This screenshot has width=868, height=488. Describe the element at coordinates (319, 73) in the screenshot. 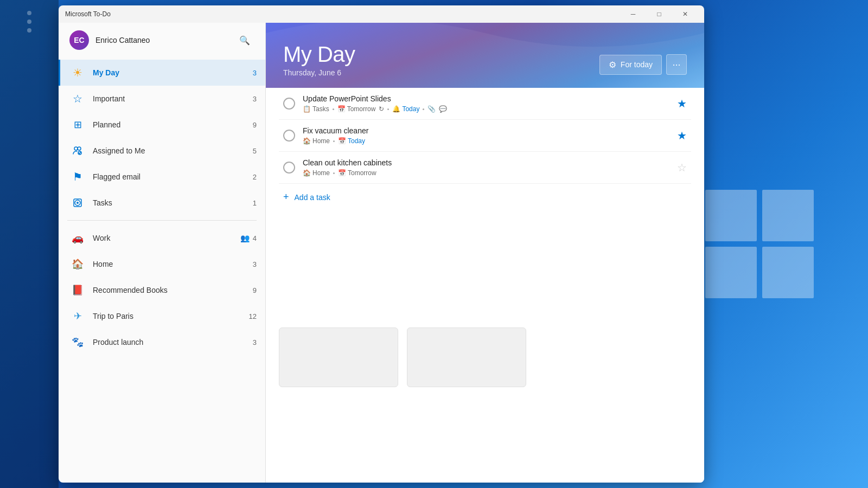

I see `page-subtitle: Thursday, June 6` at that location.